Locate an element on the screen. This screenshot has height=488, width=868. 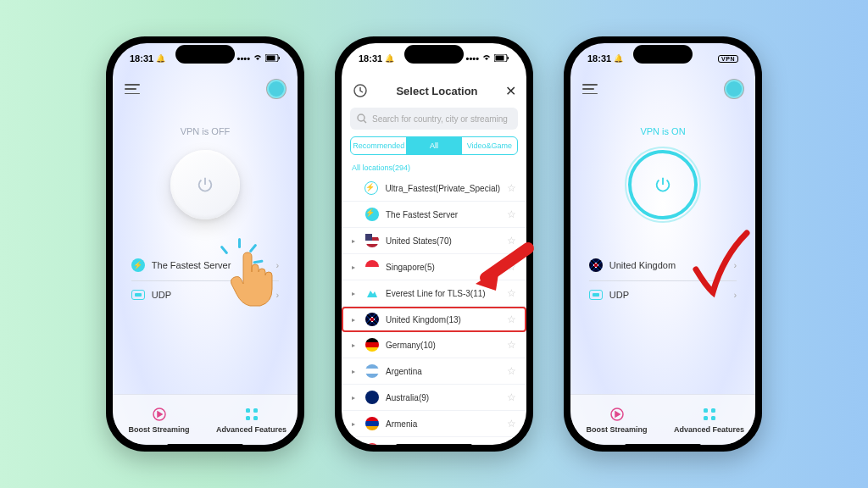
location-list: ⚡Ultra_Fastest(Private_Special)☆⚡The Fas… is located at coordinates (434, 310).